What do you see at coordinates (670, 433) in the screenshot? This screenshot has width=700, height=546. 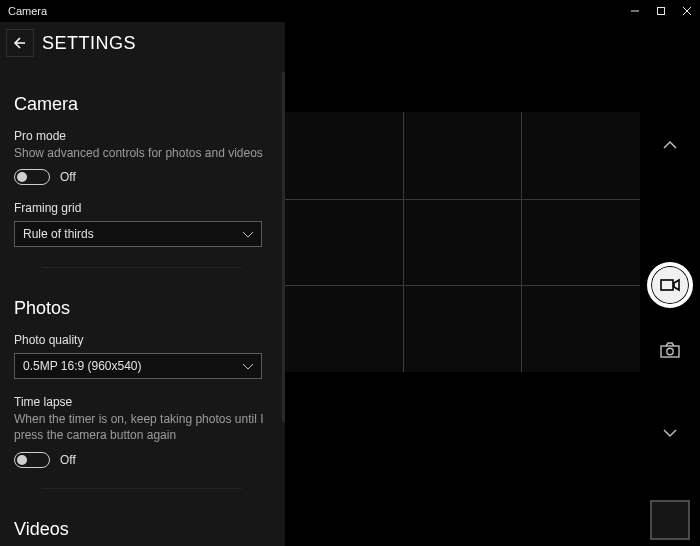 I see `mode-next-button` at bounding box center [670, 433].